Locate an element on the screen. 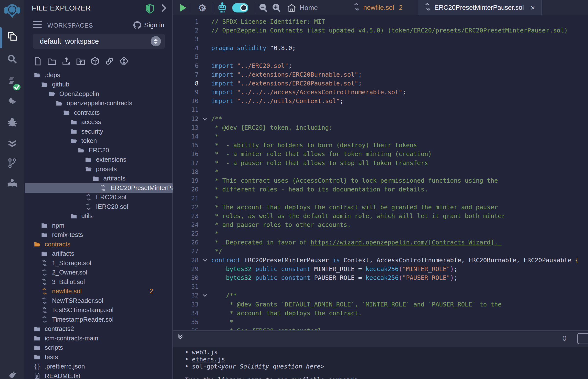  code-line-7: 7import "../extensions/ERC20Burnable.sol… is located at coordinates (381, 75).